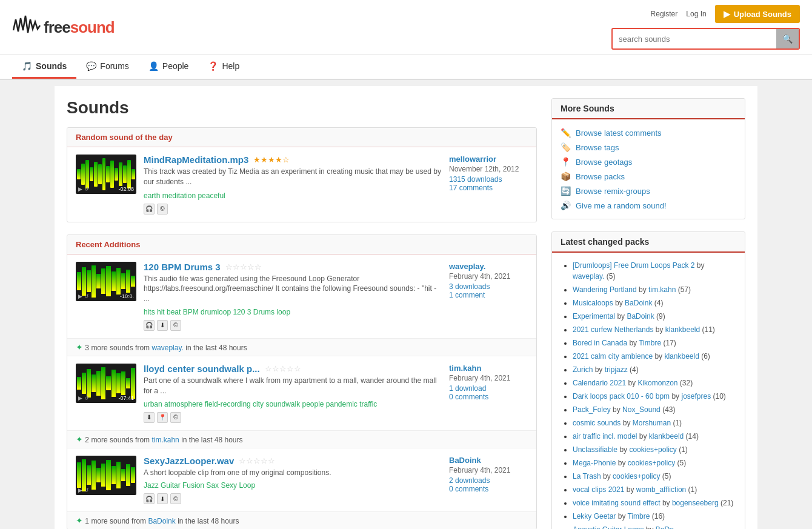  Describe the element at coordinates (167, 348) in the screenshot. I see `sound1-more-user: waveplay.` at that location.